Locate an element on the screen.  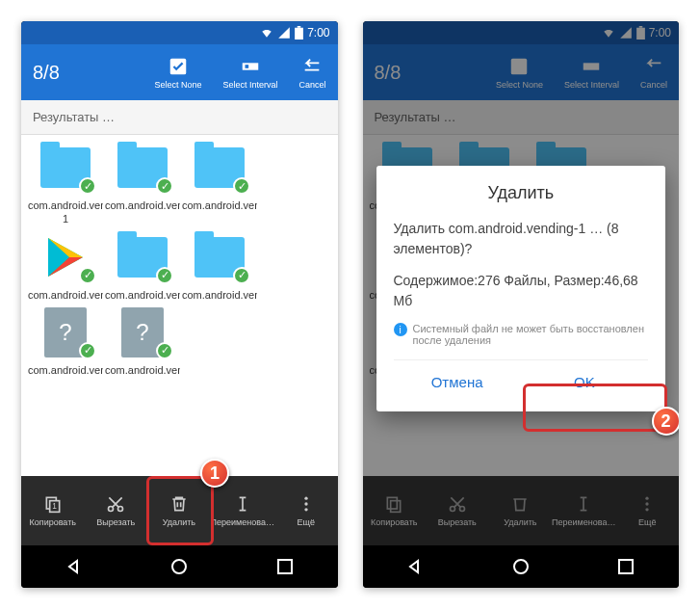
rename-label: Переименова… is located at coordinates (243, 522).